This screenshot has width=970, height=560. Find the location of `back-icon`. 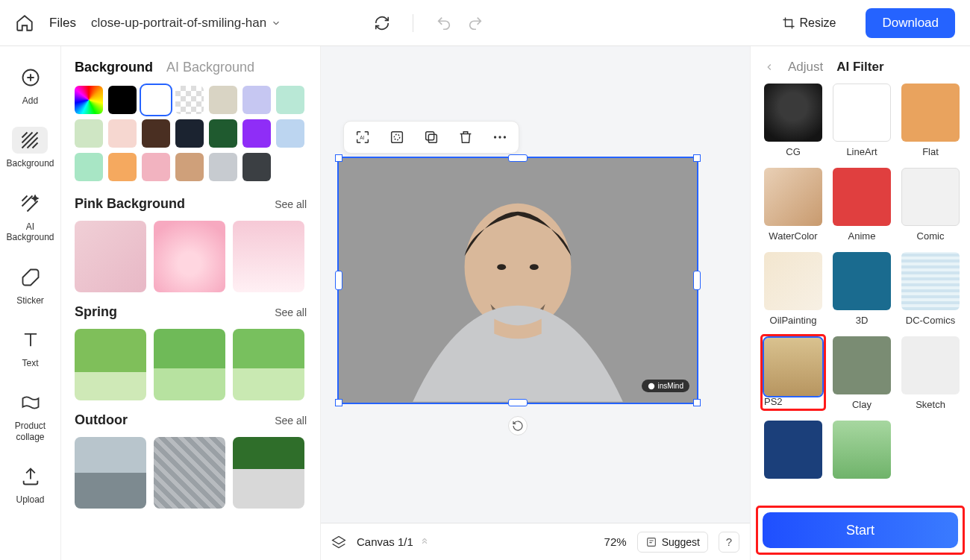

back-icon is located at coordinates (769, 67).